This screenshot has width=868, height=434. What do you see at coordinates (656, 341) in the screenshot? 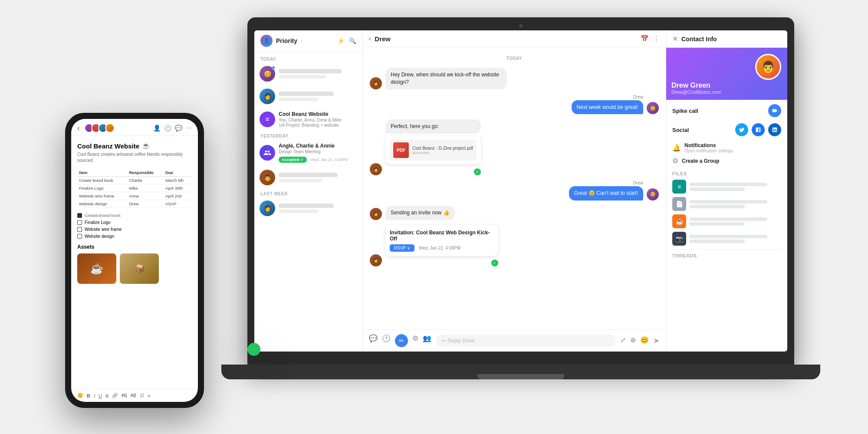
I see `send-icon: ➤` at bounding box center [656, 341].